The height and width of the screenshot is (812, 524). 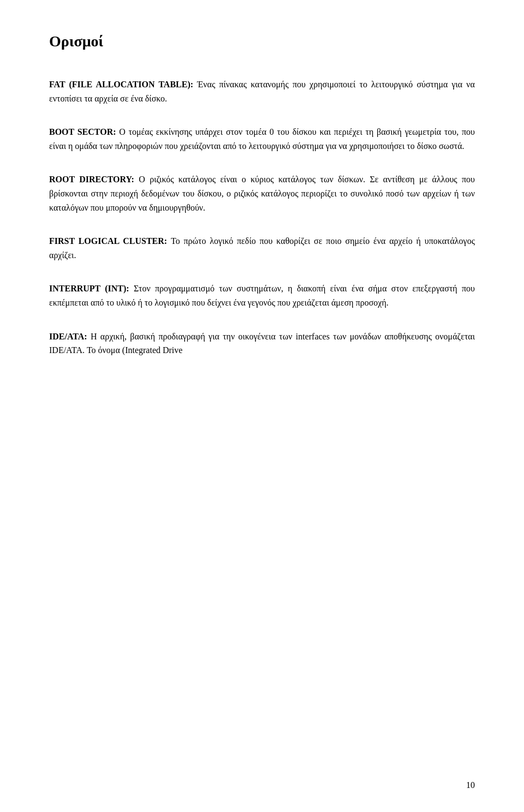 What do you see at coordinates (68, 336) in the screenshot?
I see `term-ide-ata: IDE/ATA:` at bounding box center [68, 336].